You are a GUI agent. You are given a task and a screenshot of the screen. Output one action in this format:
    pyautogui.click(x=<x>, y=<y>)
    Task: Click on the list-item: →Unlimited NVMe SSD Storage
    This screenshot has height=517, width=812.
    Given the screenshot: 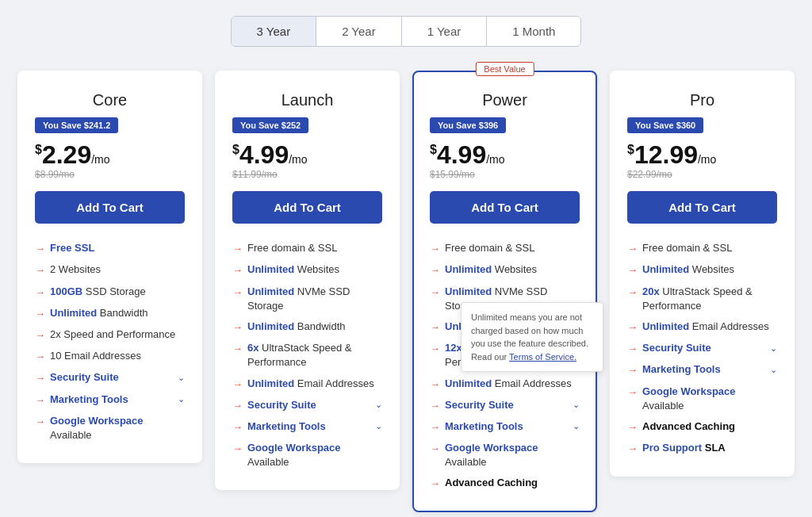 What is the action you would take?
    pyautogui.click(x=308, y=299)
    